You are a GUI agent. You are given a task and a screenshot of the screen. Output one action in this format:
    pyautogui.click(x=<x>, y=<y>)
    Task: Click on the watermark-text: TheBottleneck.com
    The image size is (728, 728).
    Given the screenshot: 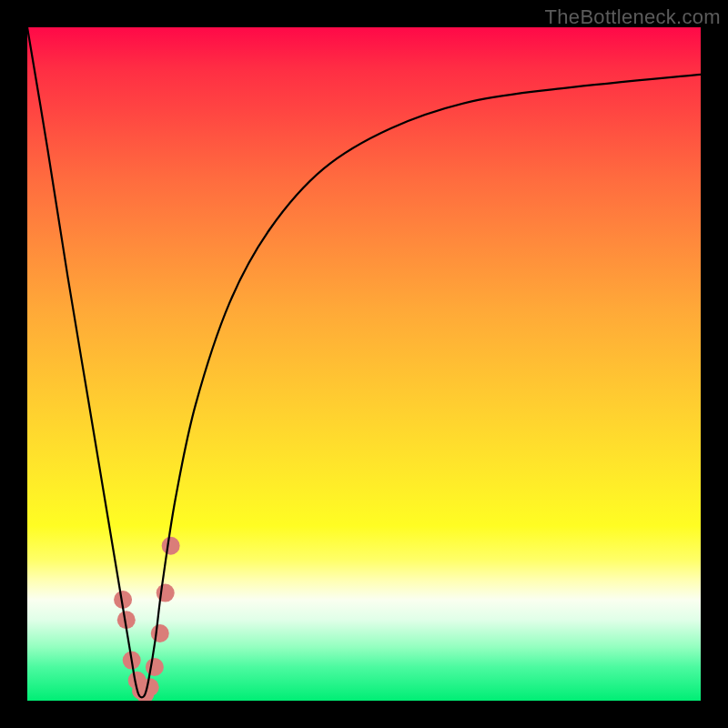 What is the action you would take?
    pyautogui.click(x=633, y=17)
    